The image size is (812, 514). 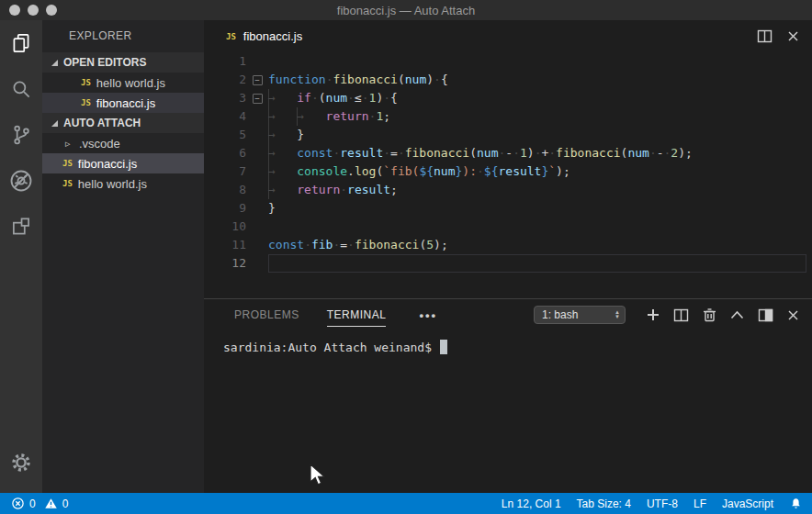 I want to click on panel-tab-bar: PROBLEMSTERMINAL ••• 1: bash ▲▼, so click(x=508, y=315).